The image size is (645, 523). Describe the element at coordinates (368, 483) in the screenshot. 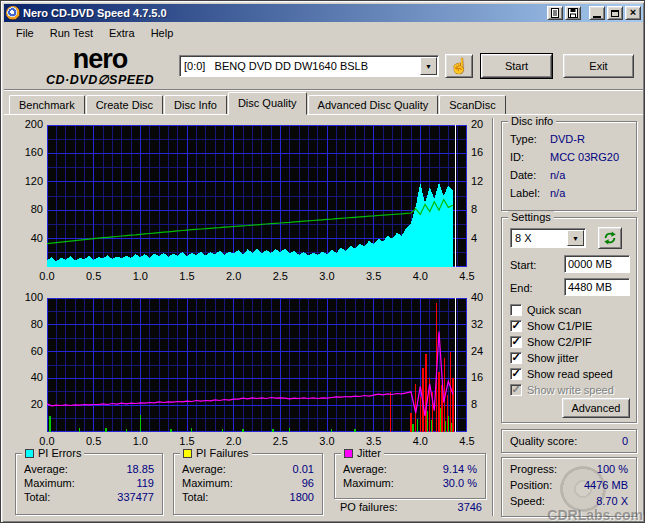

I see `stat-label: Maximum:` at that location.